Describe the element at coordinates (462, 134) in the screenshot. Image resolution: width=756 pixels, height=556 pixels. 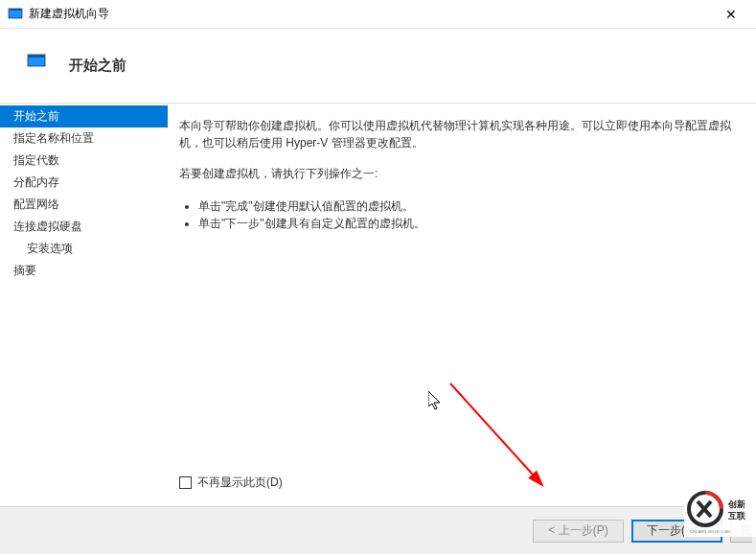
I see `intro-paragraph: 本向导可帮助你创建虚拟机。你可以使用虚拟机代替物理计算机实现各种用途。可以立即使…` at that location.